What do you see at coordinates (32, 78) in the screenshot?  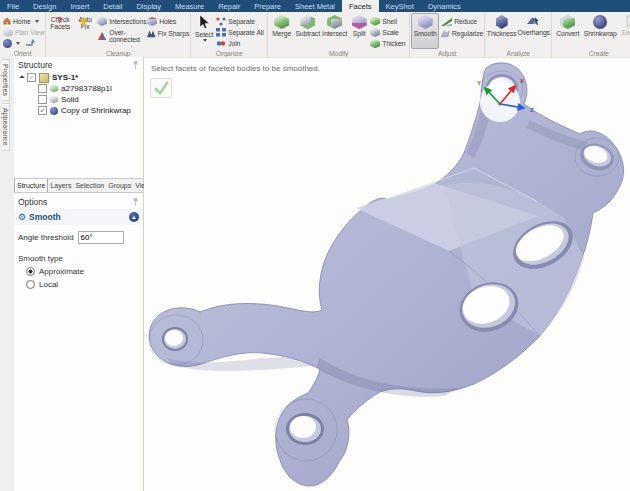 I see `checkbox-root: ✓` at bounding box center [32, 78].